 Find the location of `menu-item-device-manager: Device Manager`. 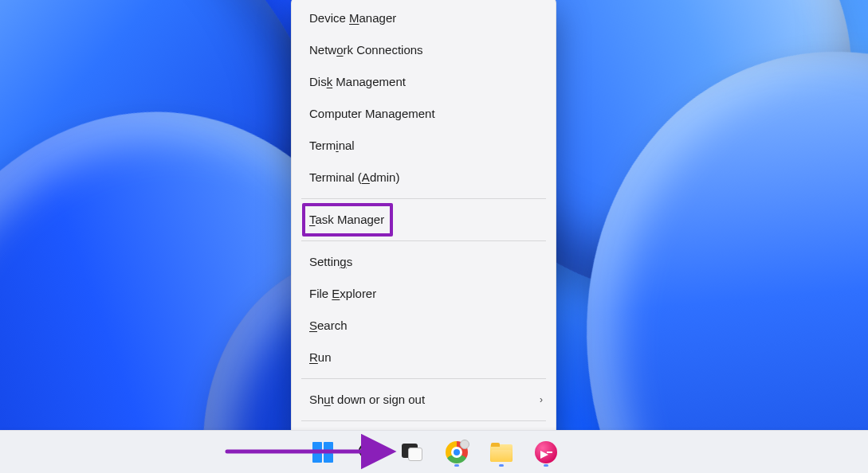

menu-item-device-manager: Device Manager is located at coordinates (424, 18).